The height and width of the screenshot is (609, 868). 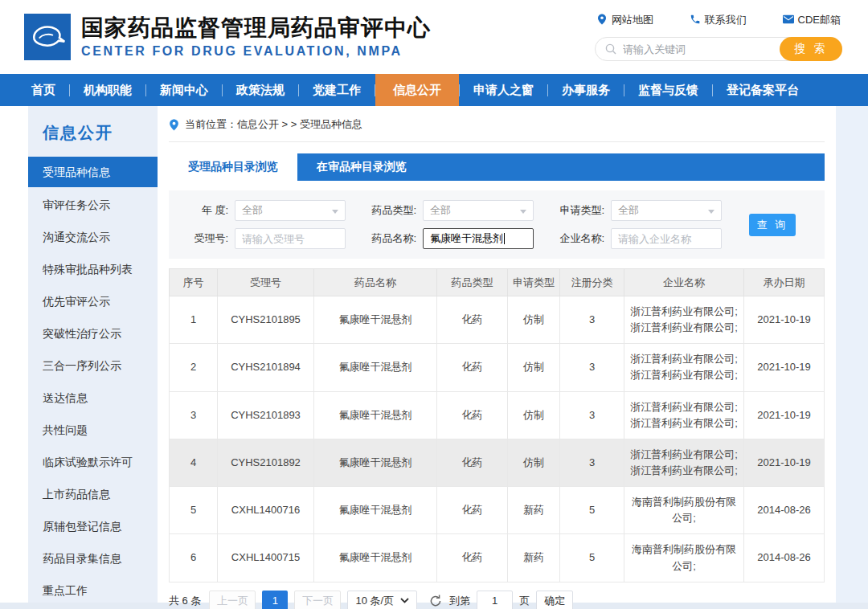 I want to click on apply-type-select: 全部, so click(x=666, y=210).